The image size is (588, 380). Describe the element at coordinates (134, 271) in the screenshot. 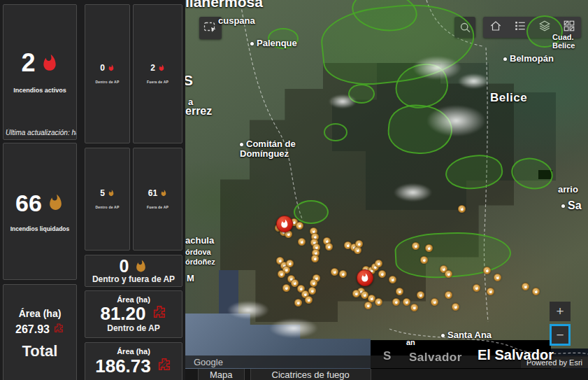

I see `inside-outside-ap-card: 0 Dentro y fuera de AP` at that location.